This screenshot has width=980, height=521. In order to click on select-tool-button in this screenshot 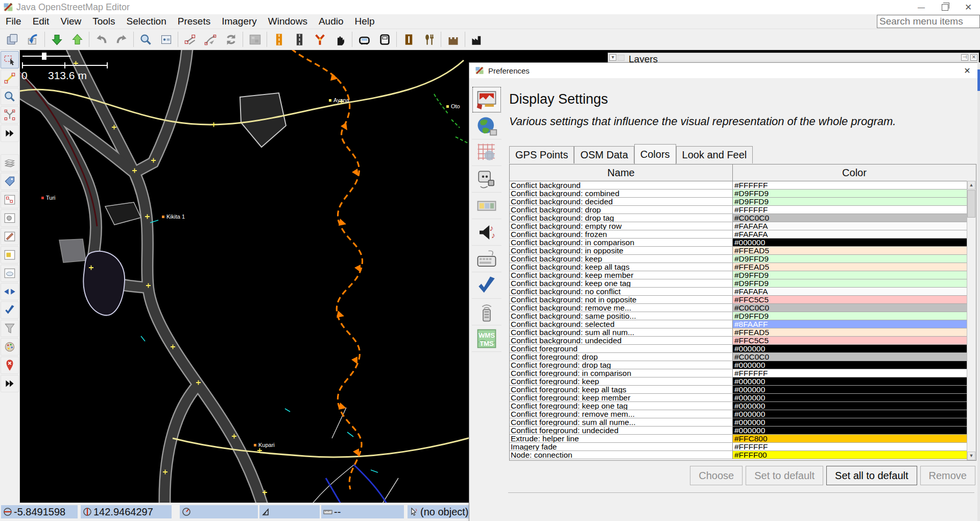, I will do `click(10, 60)`.